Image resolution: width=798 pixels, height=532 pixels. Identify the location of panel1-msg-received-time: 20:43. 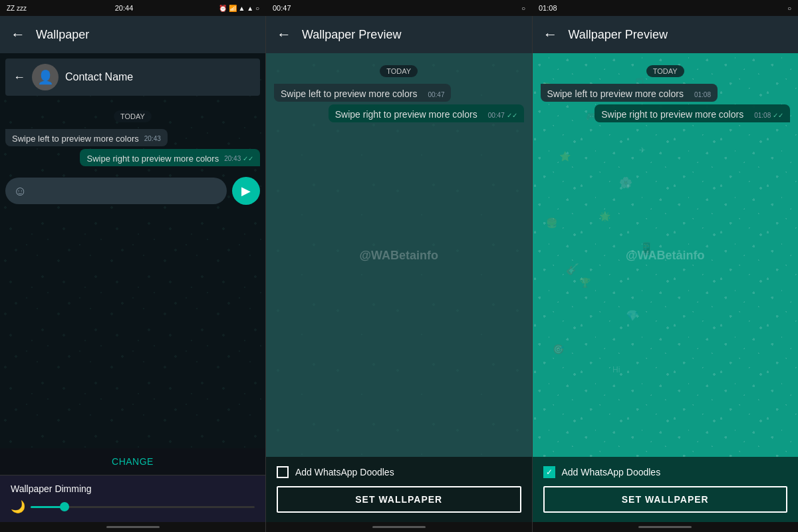
(153, 138).